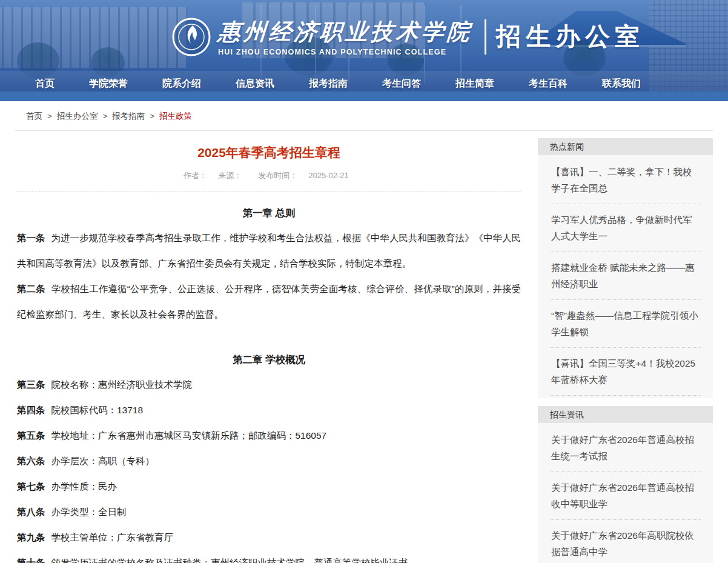 Image resolution: width=728 pixels, height=563 pixels. Describe the element at coordinates (269, 302) in the screenshot. I see `article-clause: 第二条学校招生工作遵循“公平竞争、公正选拔、公开程序，德智体美劳全面考核、综合评…` at that location.